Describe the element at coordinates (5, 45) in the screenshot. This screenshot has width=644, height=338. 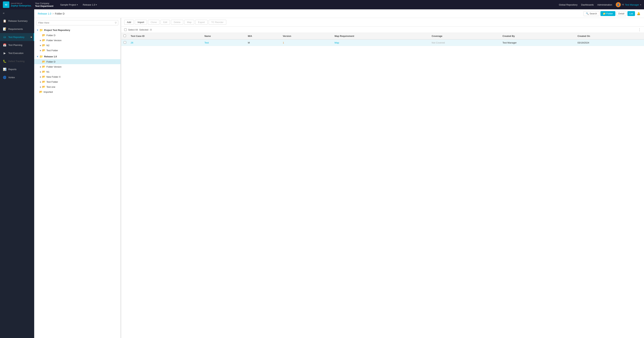
I see `test-planning-icon: 📅` at that location.